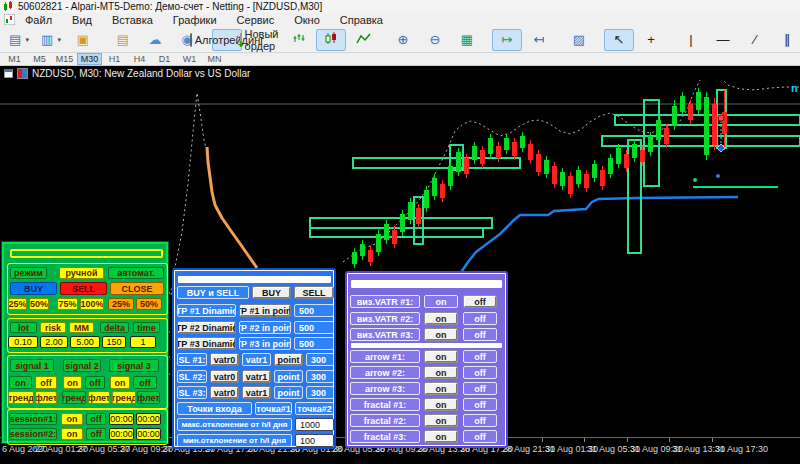 This screenshot has height=464, width=800. Describe the element at coordinates (786, 40) in the screenshot. I see `equidistant-channel-button: ∥` at that location.